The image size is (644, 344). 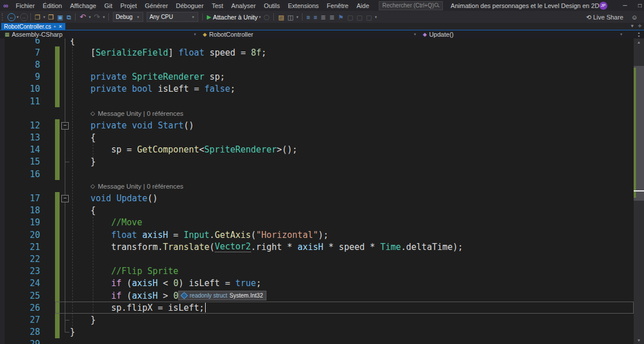 What do you see at coordinates (632, 26) in the screenshot?
I see `document-well-chevron-icon: ▼` at bounding box center [632, 26].